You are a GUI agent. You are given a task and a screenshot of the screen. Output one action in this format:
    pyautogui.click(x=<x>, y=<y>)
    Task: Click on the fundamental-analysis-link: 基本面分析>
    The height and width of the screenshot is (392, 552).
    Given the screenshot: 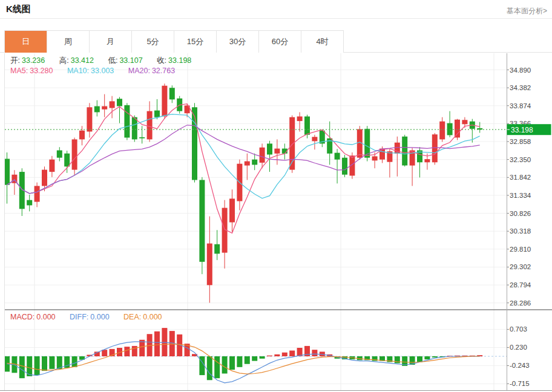 What is the action you would take?
    pyautogui.click(x=527, y=11)
    